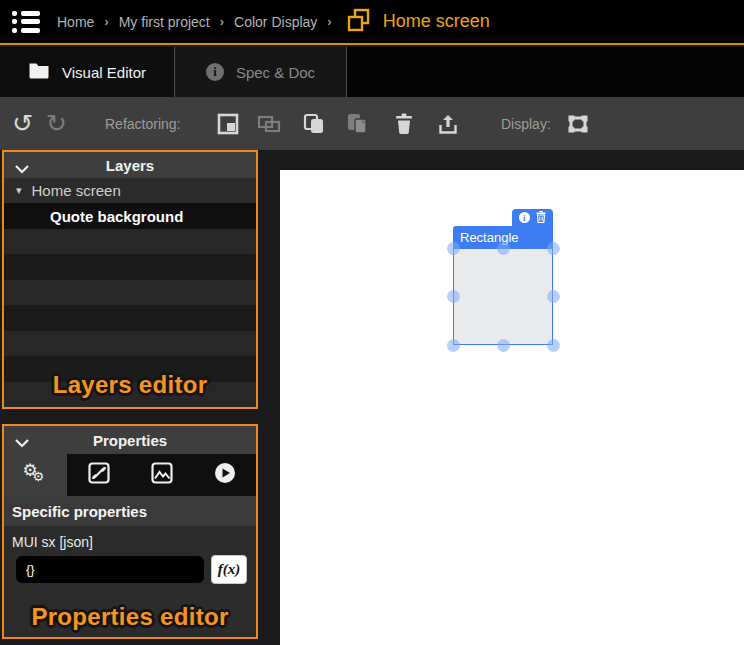 This screenshot has width=744, height=645. What do you see at coordinates (261, 72) in the screenshot?
I see `tab-spec-doc: i Spec & Doc` at bounding box center [261, 72].